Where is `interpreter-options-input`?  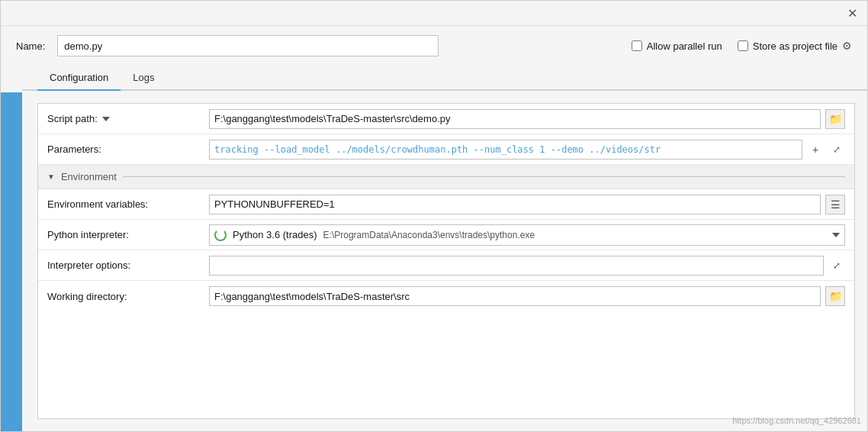
interpreter-options-input is located at coordinates (516, 266).